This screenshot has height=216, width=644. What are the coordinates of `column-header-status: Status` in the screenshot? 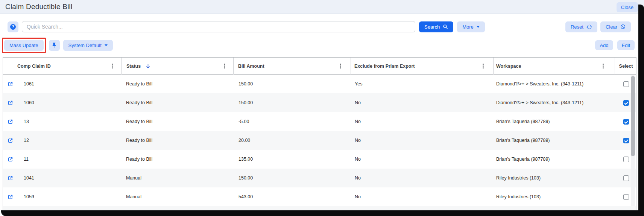 It's located at (178, 66).